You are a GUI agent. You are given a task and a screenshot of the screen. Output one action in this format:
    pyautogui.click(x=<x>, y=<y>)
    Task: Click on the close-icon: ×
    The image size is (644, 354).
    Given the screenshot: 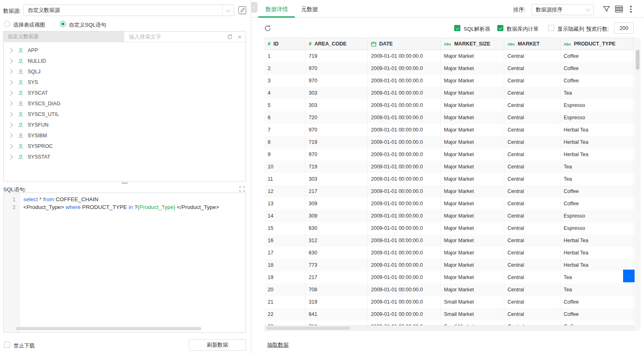 What is the action you would take?
    pyautogui.click(x=239, y=37)
    